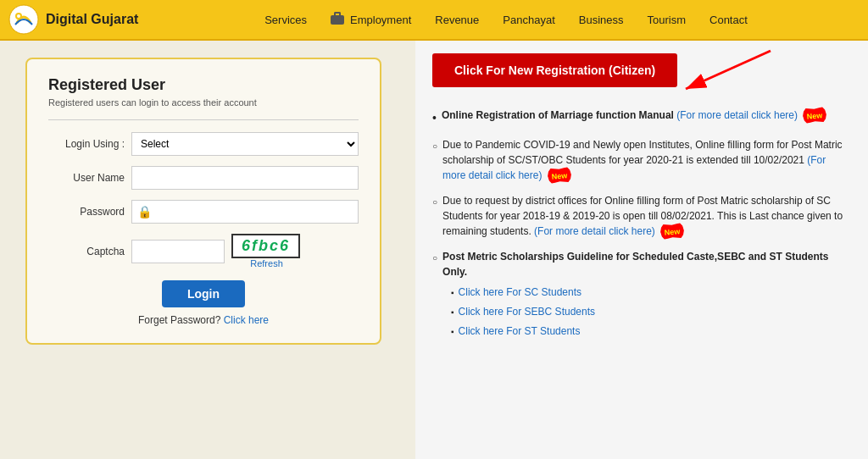 The width and height of the screenshot is (868, 459). I want to click on password-input, so click(254, 212).